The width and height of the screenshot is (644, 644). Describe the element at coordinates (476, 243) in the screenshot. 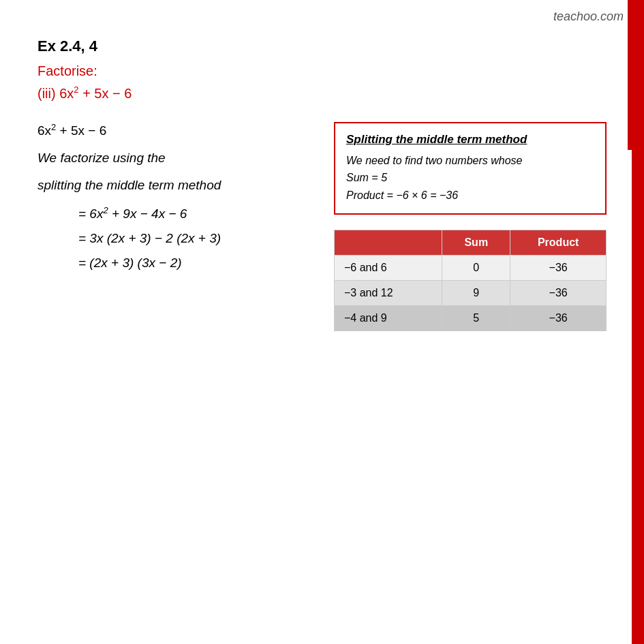

I see `col-header-sum: Sum` at that location.